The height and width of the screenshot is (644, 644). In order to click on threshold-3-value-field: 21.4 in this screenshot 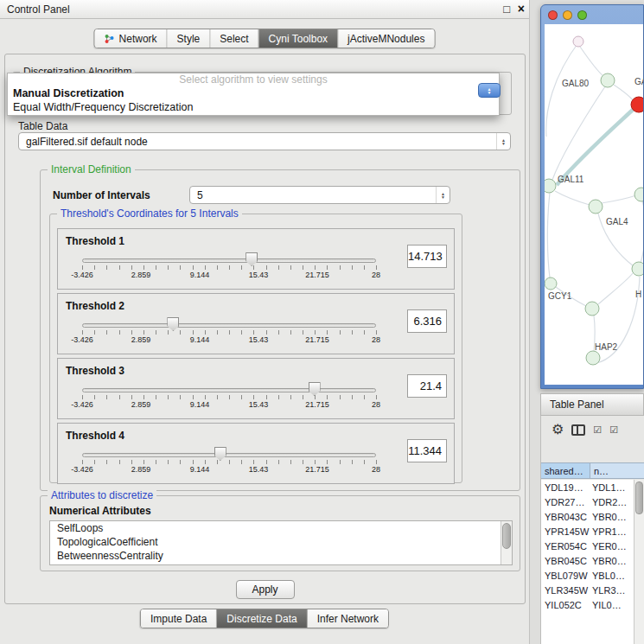, I will do `click(427, 386)`.